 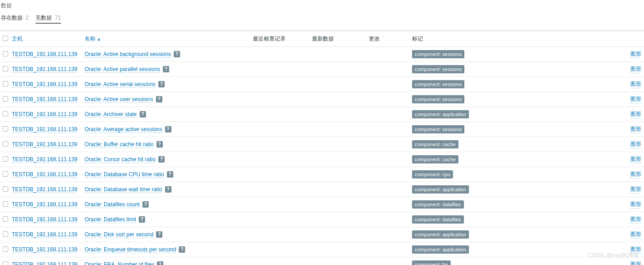 I want to click on item-name-link: Oracle: FRA, Number of files, so click(x=119, y=263).